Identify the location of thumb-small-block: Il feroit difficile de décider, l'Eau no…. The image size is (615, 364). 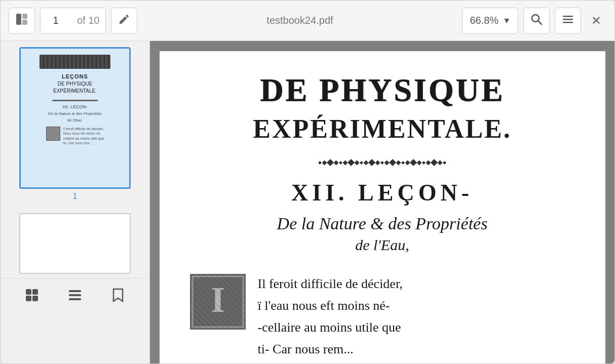
(75, 136).